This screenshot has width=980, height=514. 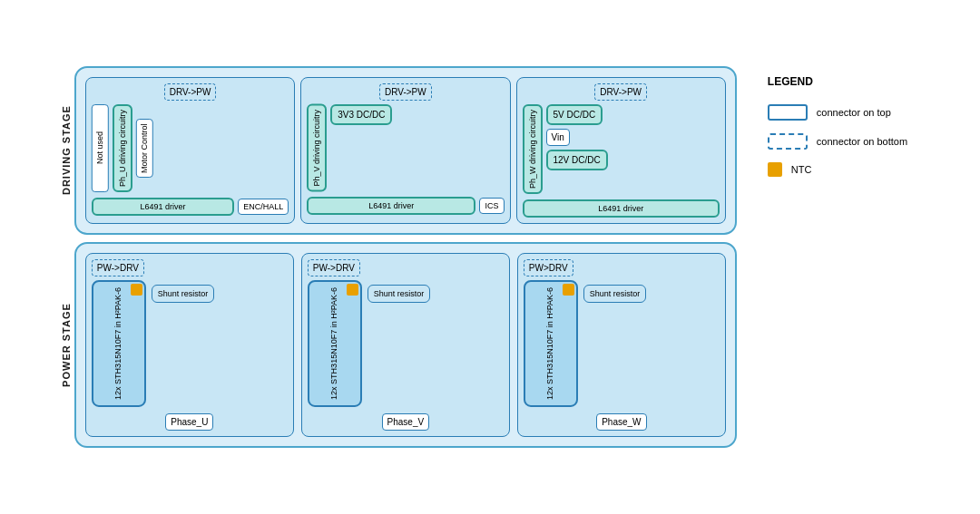 I want to click on phase-w-box: Phase_W, so click(x=621, y=422).